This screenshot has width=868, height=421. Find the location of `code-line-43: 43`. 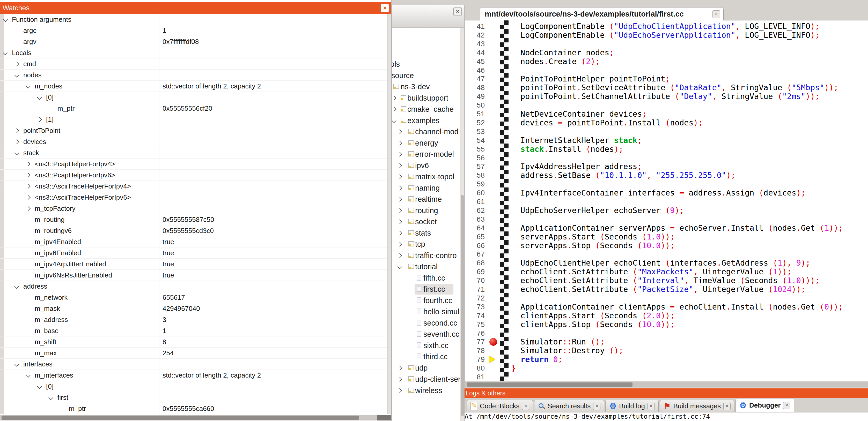

code-line-43: 43 is located at coordinates (666, 44).